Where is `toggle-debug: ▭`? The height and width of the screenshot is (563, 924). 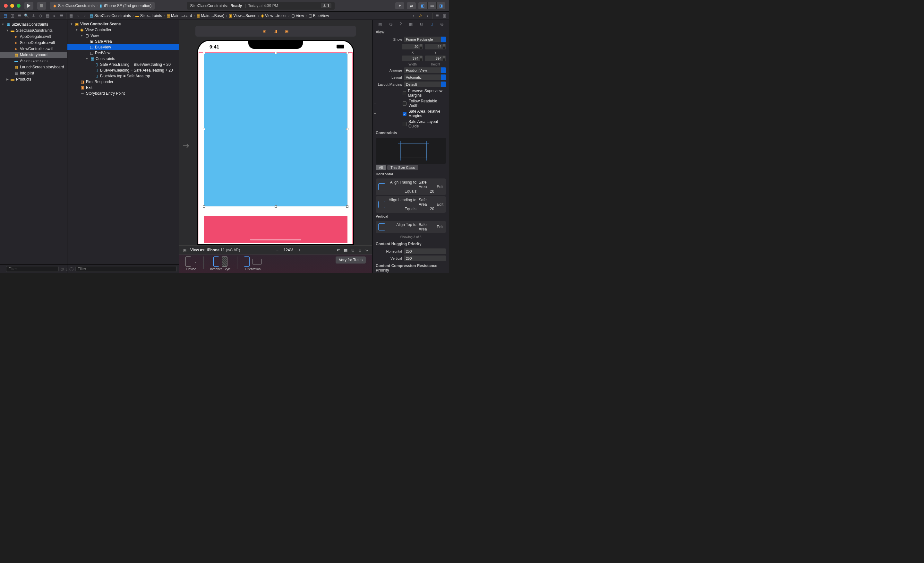 toggle-debug: ▭ is located at coordinates (432, 6).